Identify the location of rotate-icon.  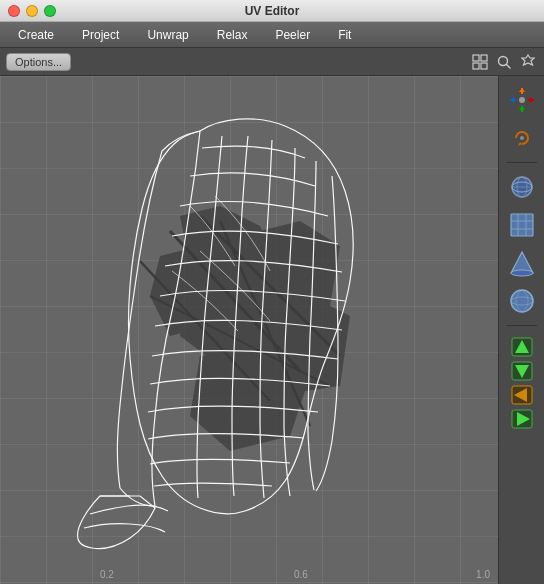
(522, 138).